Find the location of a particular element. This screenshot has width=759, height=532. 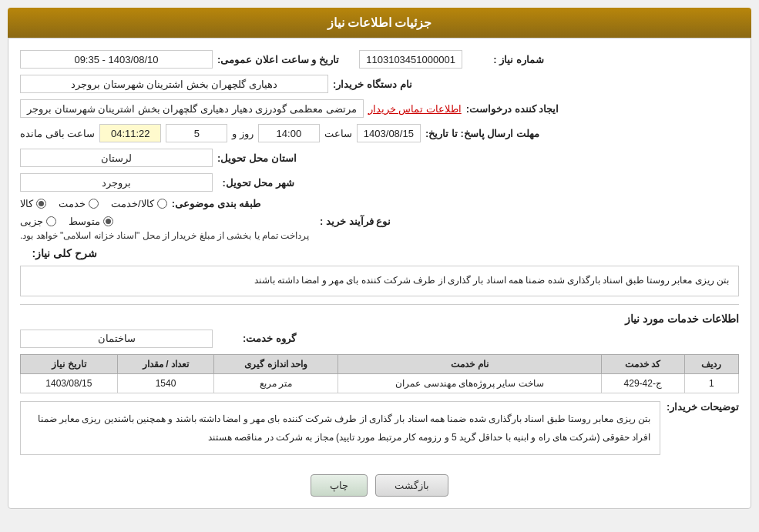

col-quantity: تعداد / مقدار is located at coordinates (166, 363).